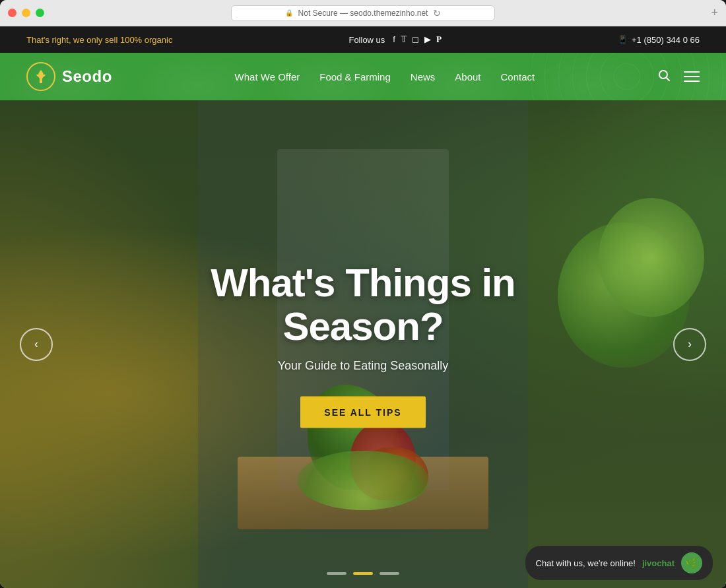  What do you see at coordinates (394, 40) in the screenshot?
I see `facebook-icon: f` at bounding box center [394, 40].